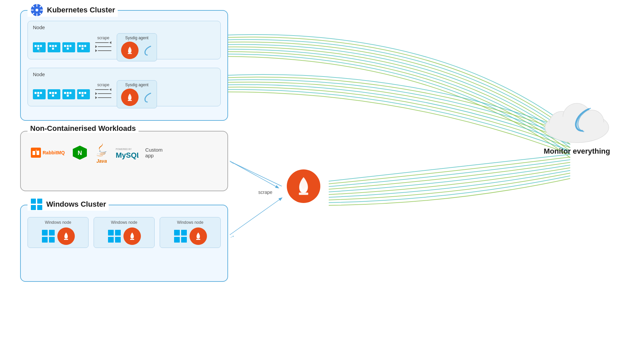  Describe the element at coordinates (66, 236) in the screenshot. I see `windows-node1-sysdig-icon` at that location.